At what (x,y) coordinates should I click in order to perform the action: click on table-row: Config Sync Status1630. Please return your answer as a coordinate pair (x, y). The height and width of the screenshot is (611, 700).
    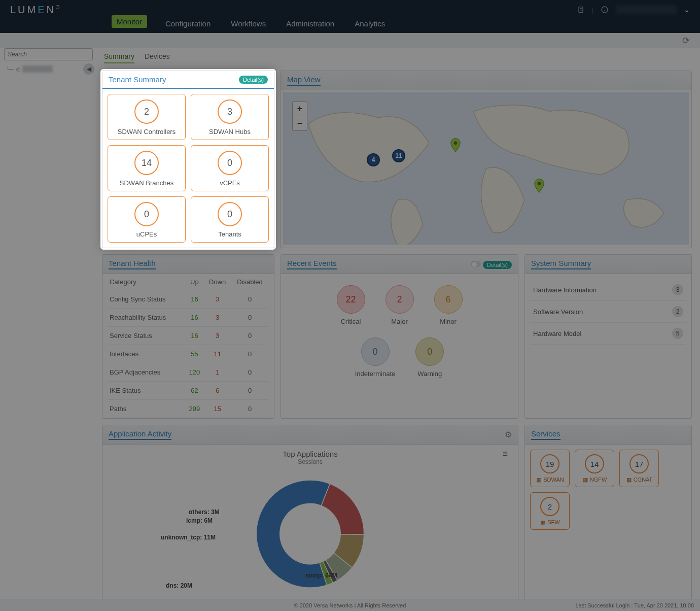
    Looking at the image, I should click on (188, 299).